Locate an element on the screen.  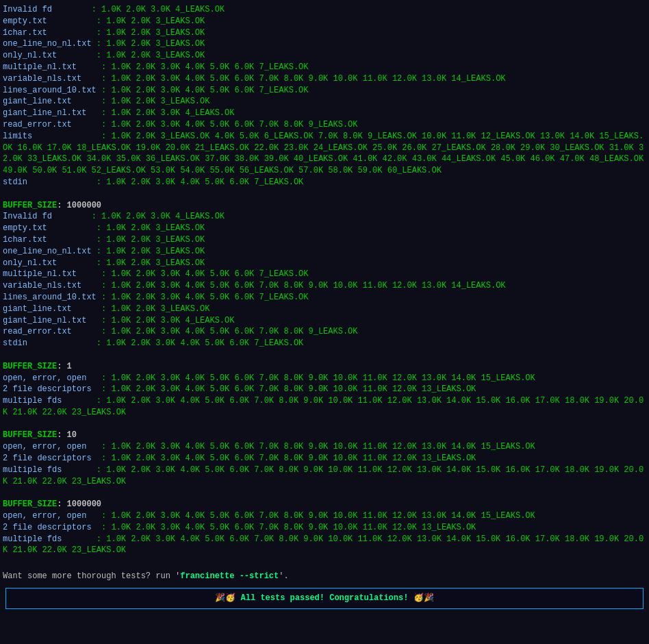
want-more-text-after: '. is located at coordinates (283, 576).